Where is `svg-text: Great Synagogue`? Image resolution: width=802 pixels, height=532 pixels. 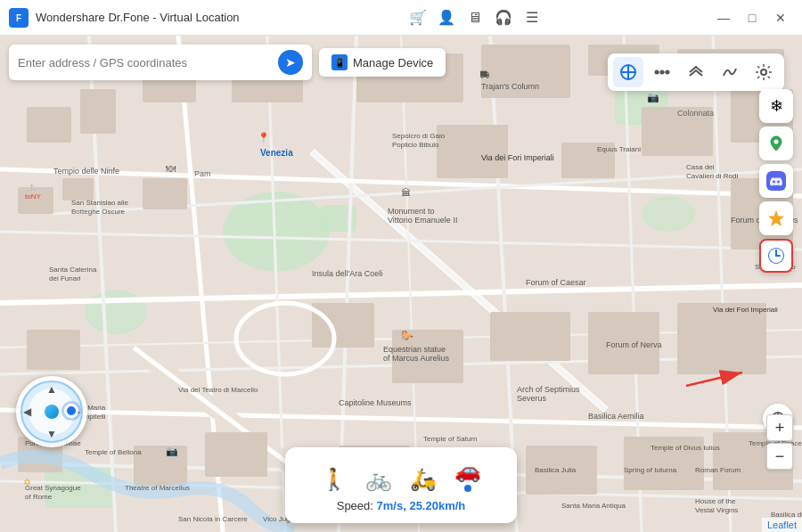 svg-text: Great Synagogue is located at coordinates (53, 488).